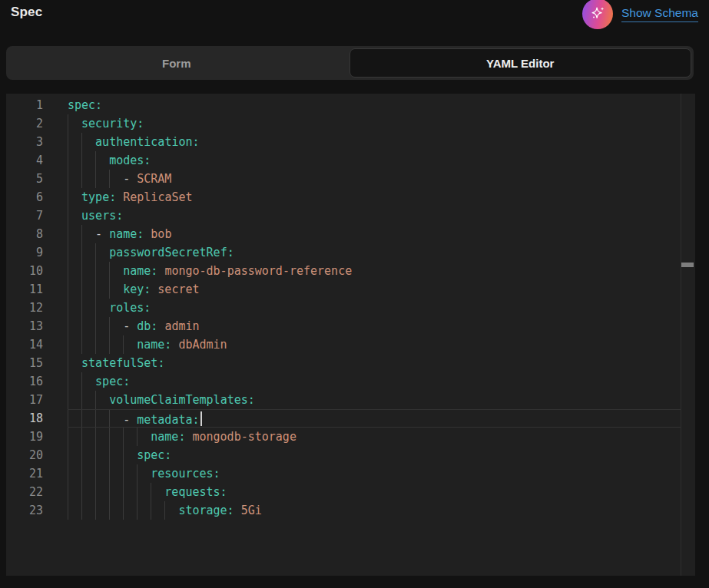 The height and width of the screenshot is (588, 709). I want to click on editor-line: 20 spec:, so click(350, 455).